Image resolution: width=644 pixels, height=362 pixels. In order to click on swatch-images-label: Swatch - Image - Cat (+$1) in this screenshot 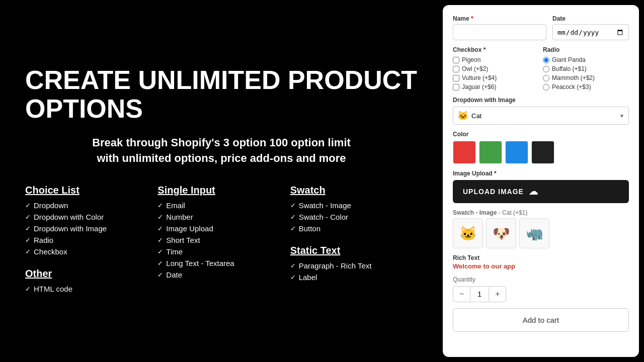, I will do `click(541, 213)`.